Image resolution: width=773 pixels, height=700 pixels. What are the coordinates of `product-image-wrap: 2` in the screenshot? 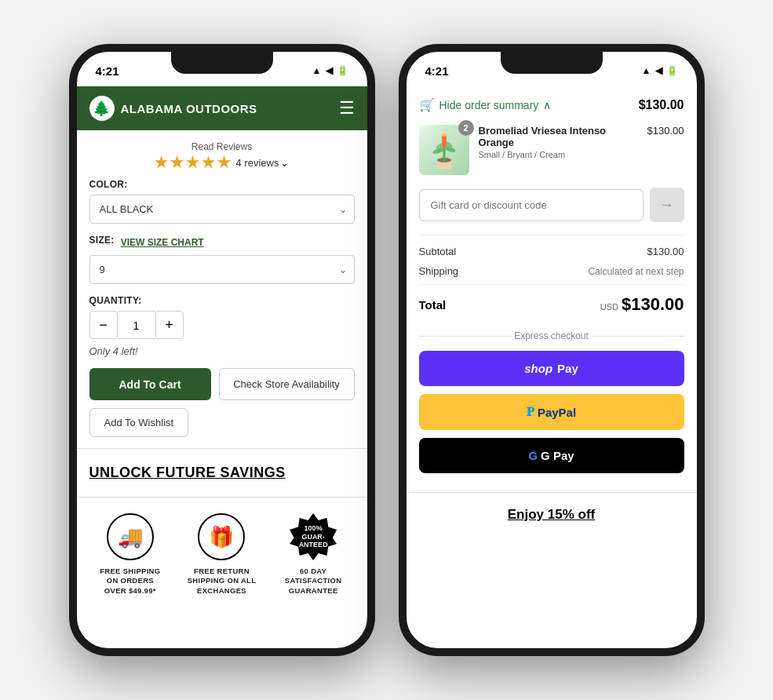 It's located at (444, 150).